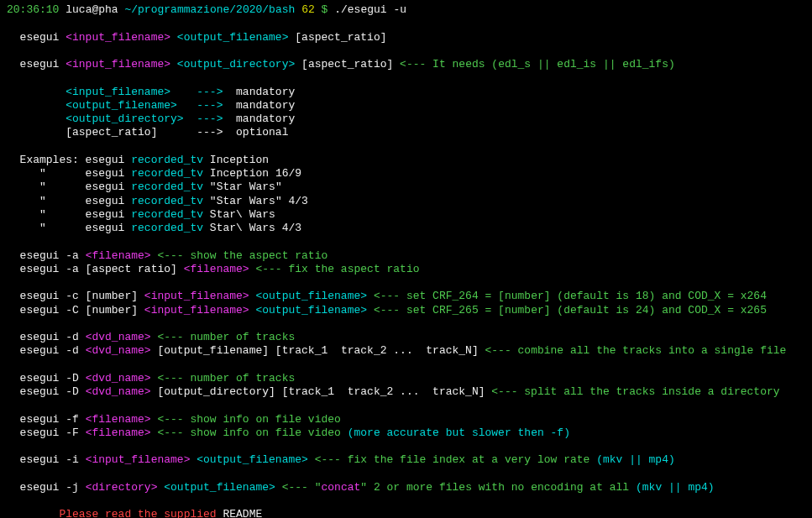 Image resolution: width=812 pixels, height=518 pixels. I want to click on example-1: Examples: esegui recorded_tv Inception, so click(406, 160).